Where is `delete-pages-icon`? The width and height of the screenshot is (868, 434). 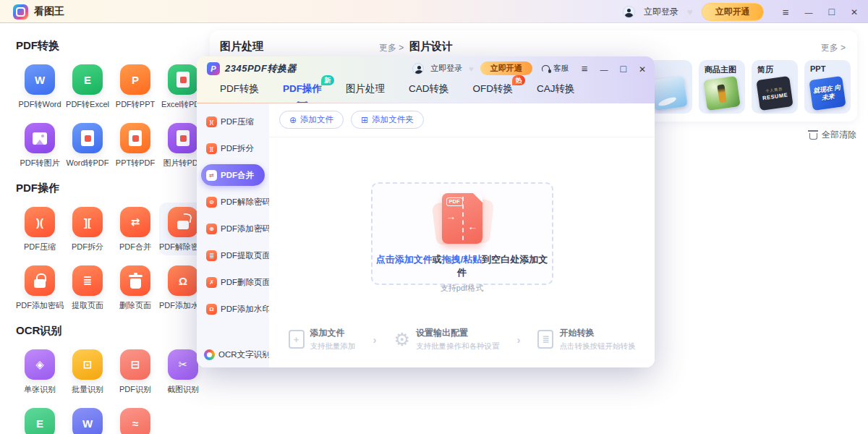
delete-pages-icon is located at coordinates (135, 281).